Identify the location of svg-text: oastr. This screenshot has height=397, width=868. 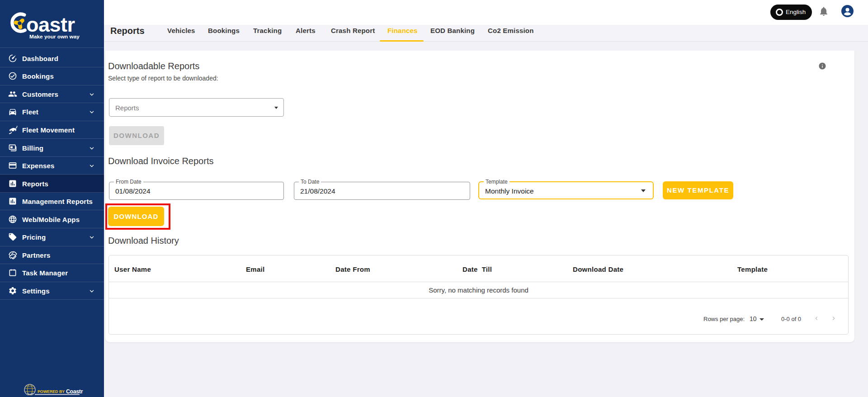
(51, 24).